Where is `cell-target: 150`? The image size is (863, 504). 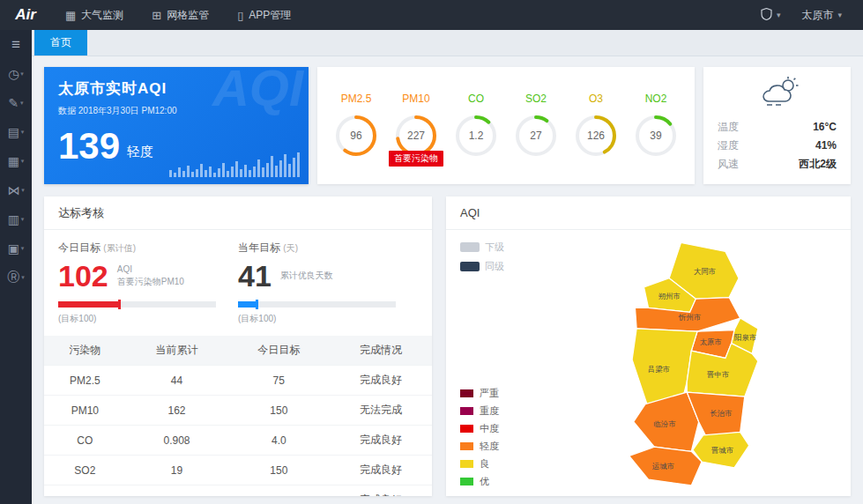 cell-target: 150 is located at coordinates (279, 471).